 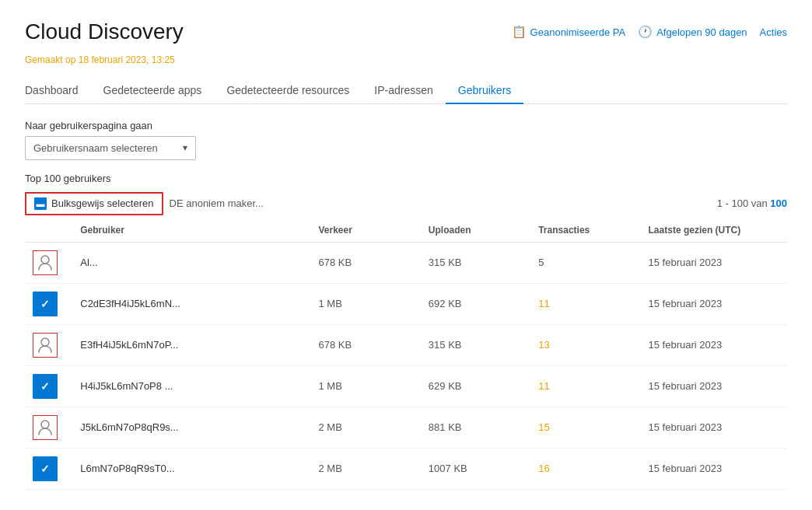 What do you see at coordinates (288, 91) in the screenshot?
I see `tab-gedetecteerde-resources: Gedetecteerde resources` at bounding box center [288, 91].